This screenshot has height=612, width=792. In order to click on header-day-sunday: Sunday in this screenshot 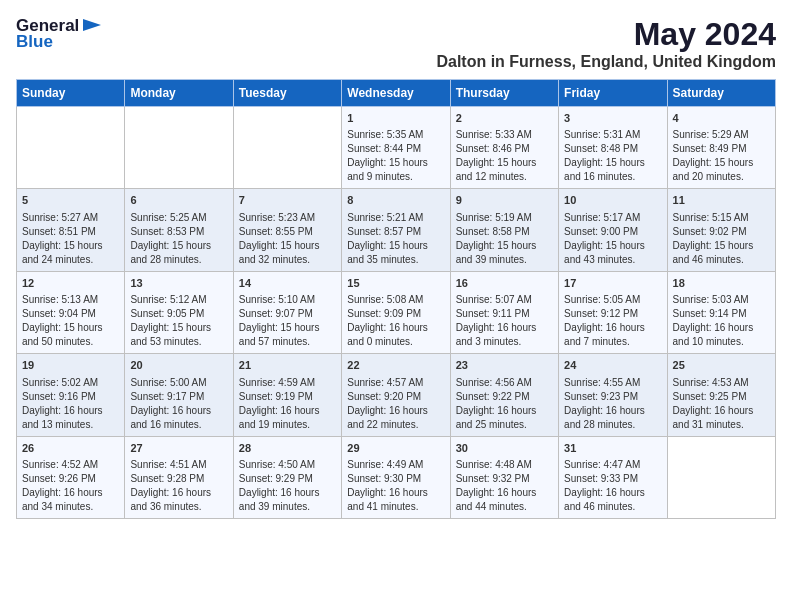, I will do `click(71, 94)`.